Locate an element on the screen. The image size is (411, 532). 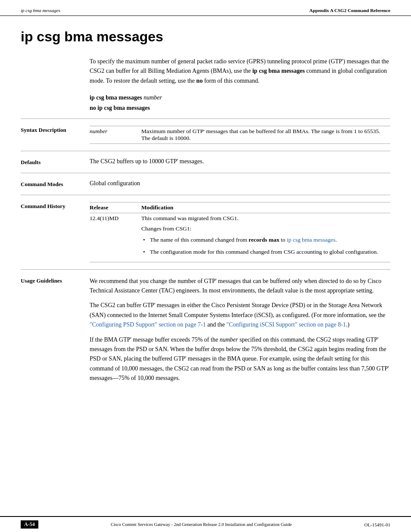
footer-doc-number: OL-15491-01 is located at coordinates (377, 525).